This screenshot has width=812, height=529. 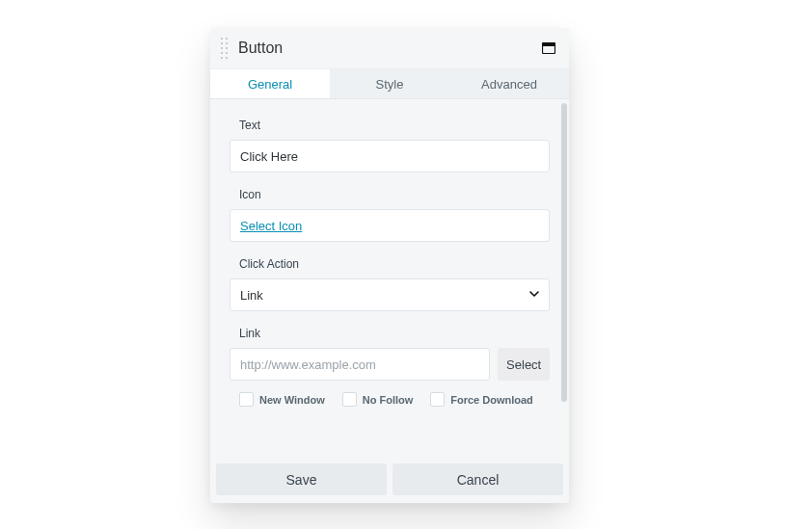 I want to click on save-button: Save, so click(x=301, y=480).